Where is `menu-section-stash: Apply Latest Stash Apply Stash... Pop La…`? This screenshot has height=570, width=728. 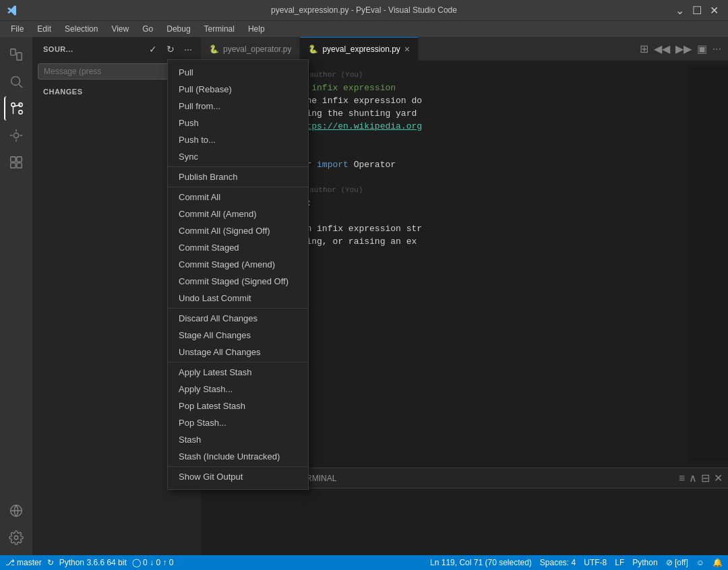
menu-section-stash: Apply Latest Stash Apply Stash... Pop La… is located at coordinates (238, 414).